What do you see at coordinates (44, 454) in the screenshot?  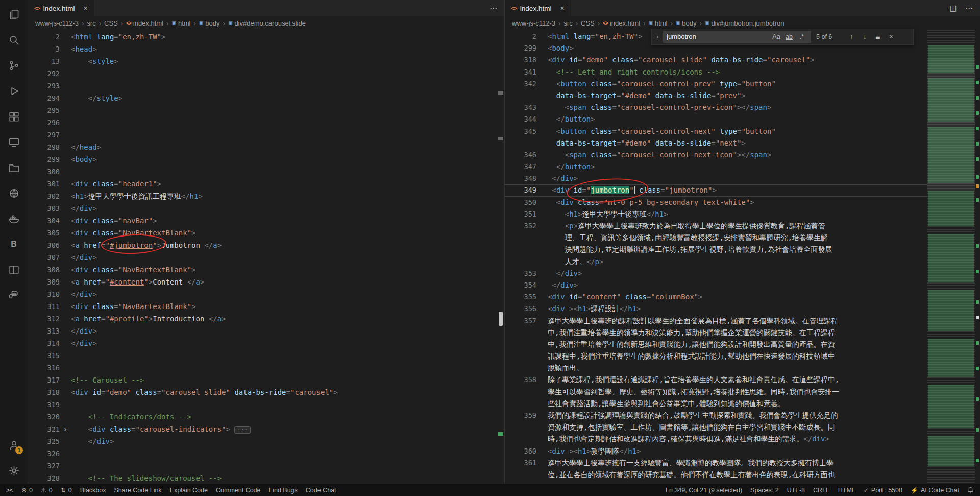 I see `line-number: 326` at bounding box center [44, 454].